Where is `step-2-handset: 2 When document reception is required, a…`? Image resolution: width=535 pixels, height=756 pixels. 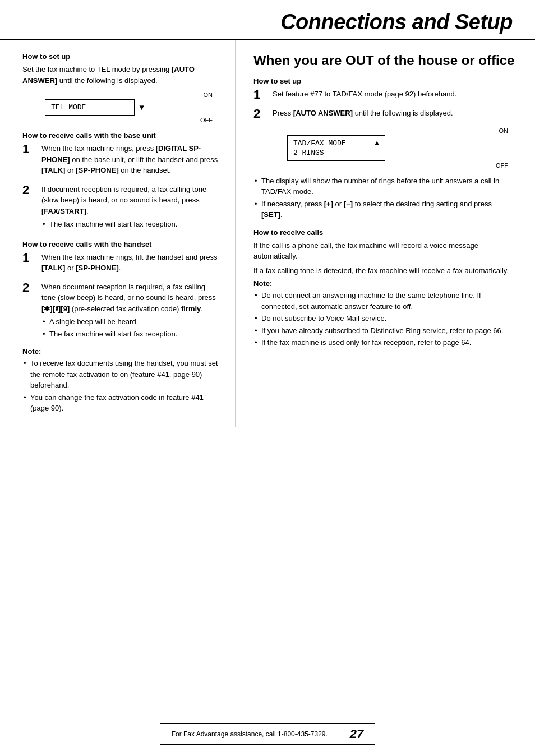
step-2-handset: 2 When document reception is required, a… is located at coordinates (121, 312).